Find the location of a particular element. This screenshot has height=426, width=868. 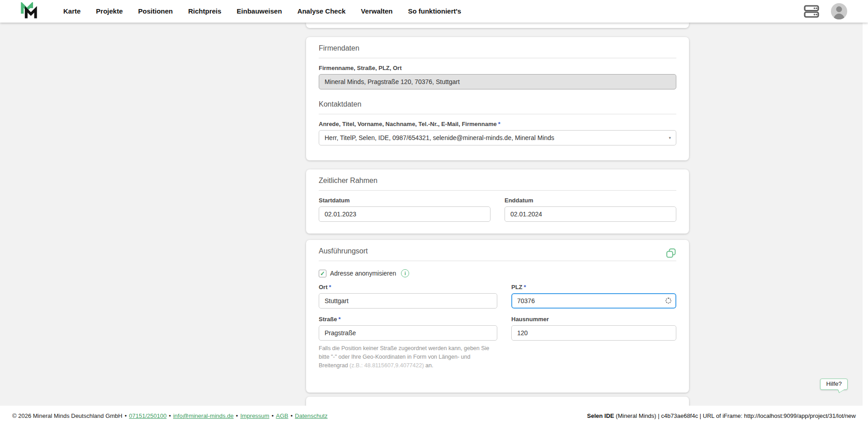

help-button: Hilfe? is located at coordinates (834, 384).